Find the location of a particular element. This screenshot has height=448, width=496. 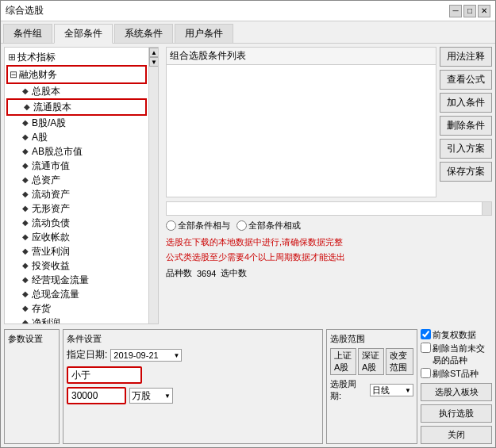

status-message-1: 选股在下载的本地数据中进行,请确保数据完整 is located at coordinates (329, 242).